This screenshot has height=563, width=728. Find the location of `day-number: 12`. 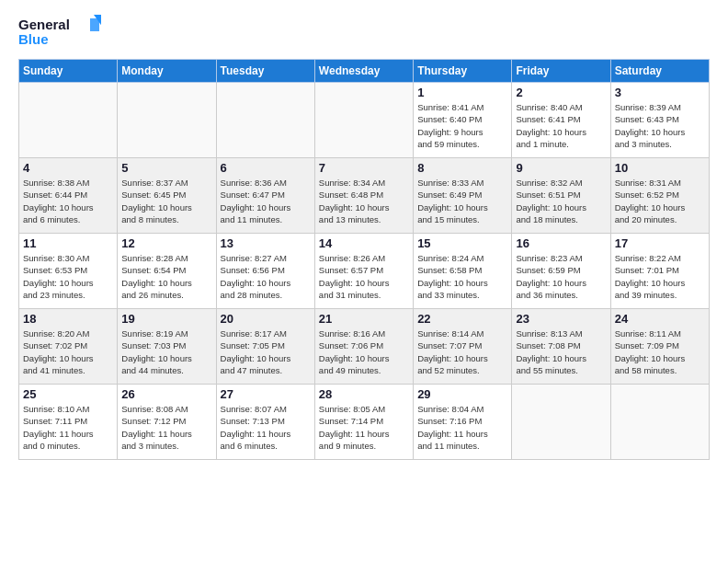

day-number: 12 is located at coordinates (166, 243).